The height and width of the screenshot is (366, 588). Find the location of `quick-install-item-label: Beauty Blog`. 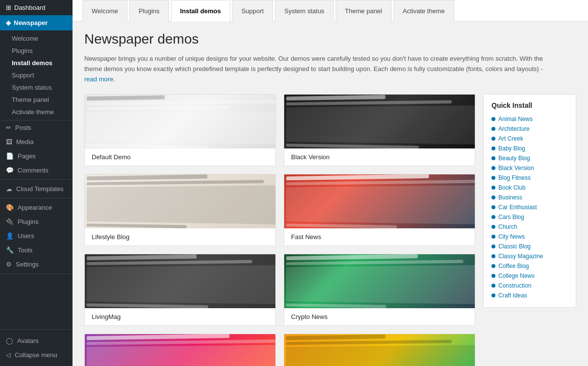

quick-install-item-label: Beauty Blog is located at coordinates (514, 158).